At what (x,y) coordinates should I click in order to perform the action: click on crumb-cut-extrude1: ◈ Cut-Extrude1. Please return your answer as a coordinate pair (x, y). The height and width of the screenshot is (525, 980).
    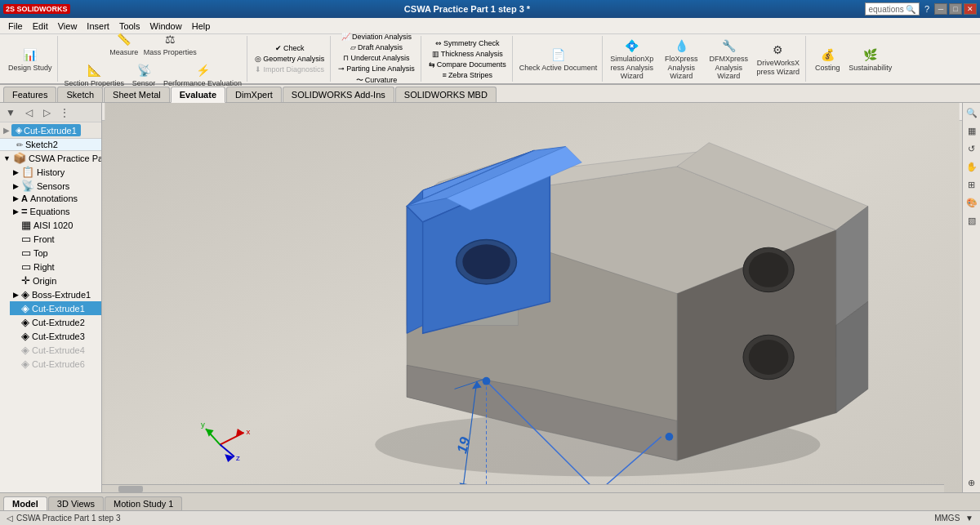
    Looking at the image, I should click on (46, 131).